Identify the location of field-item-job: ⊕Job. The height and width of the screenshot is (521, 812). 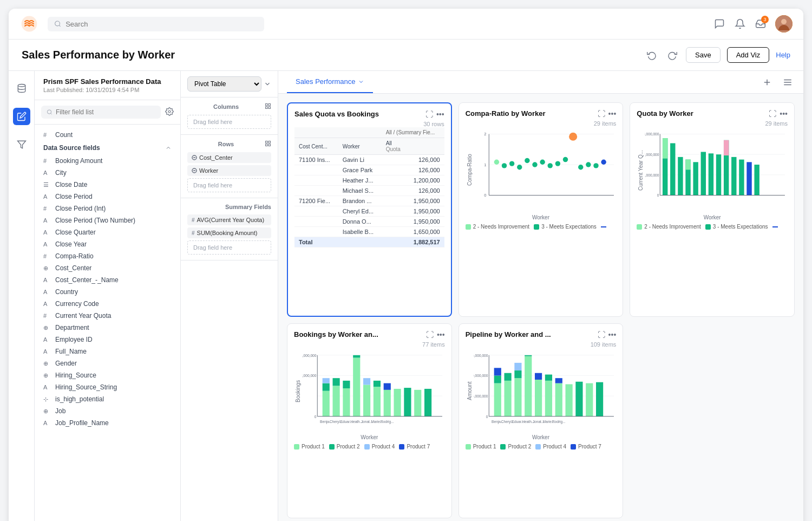
(107, 411).